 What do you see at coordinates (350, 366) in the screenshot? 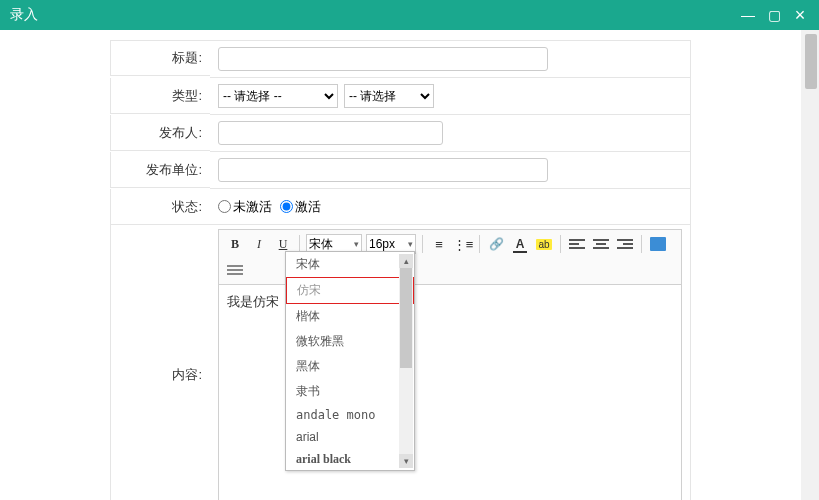
I see `font-option: 黑体` at bounding box center [350, 366].